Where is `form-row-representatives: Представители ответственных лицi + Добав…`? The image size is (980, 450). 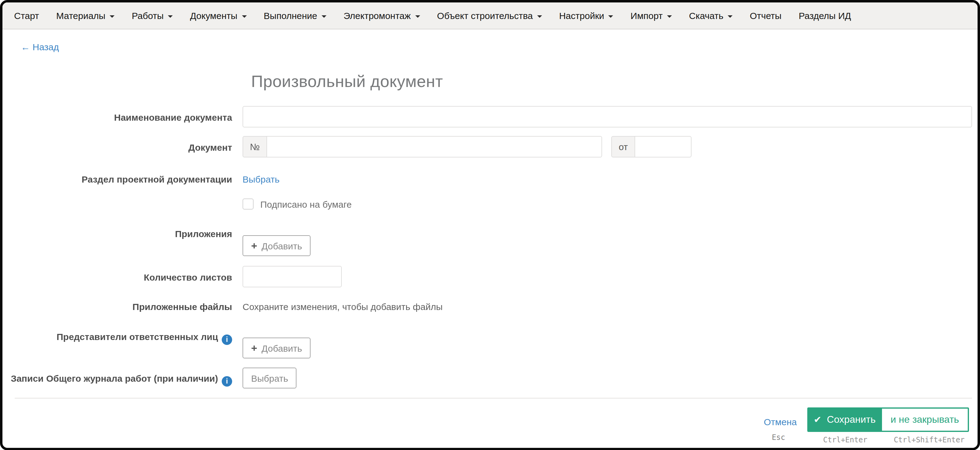 form-row-representatives: Представители ответственных лицi + Добав… is located at coordinates (487, 345).